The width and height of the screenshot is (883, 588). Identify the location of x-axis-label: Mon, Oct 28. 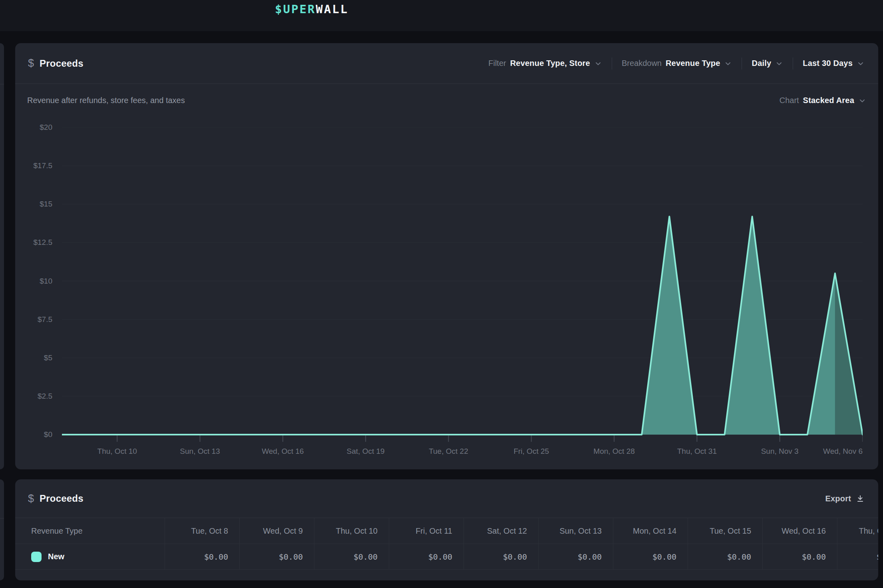
(614, 451).